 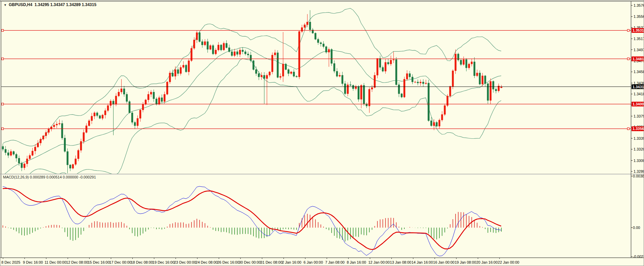 I want to click on macd-tick-label: 0.003897, so click(x=639, y=176).